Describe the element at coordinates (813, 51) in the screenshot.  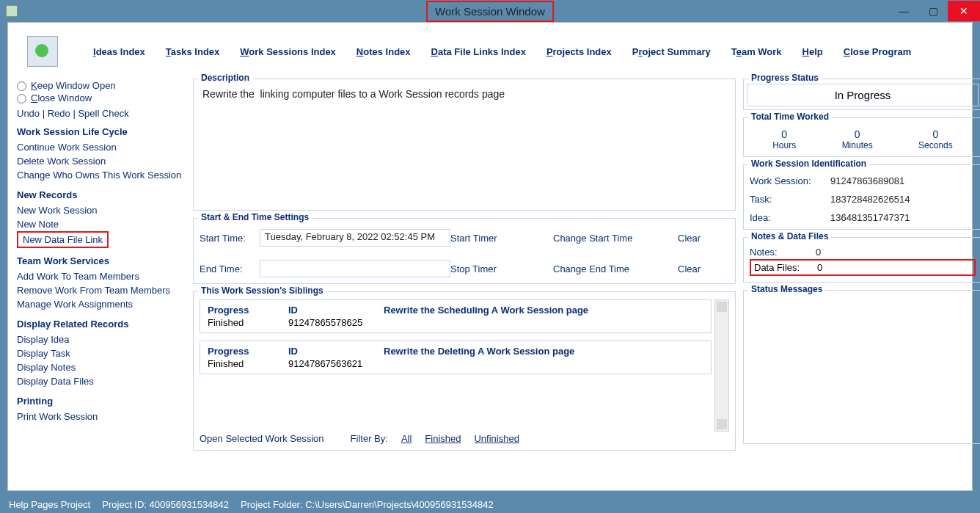
I see `menu-help: Help` at that location.